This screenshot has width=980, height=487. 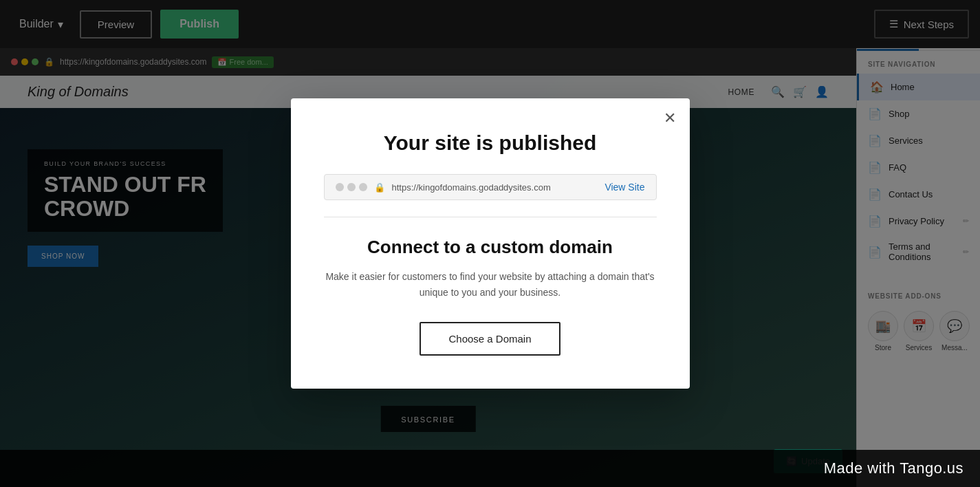 What do you see at coordinates (351, 187) in the screenshot?
I see `url-traffic-dots` at bounding box center [351, 187].